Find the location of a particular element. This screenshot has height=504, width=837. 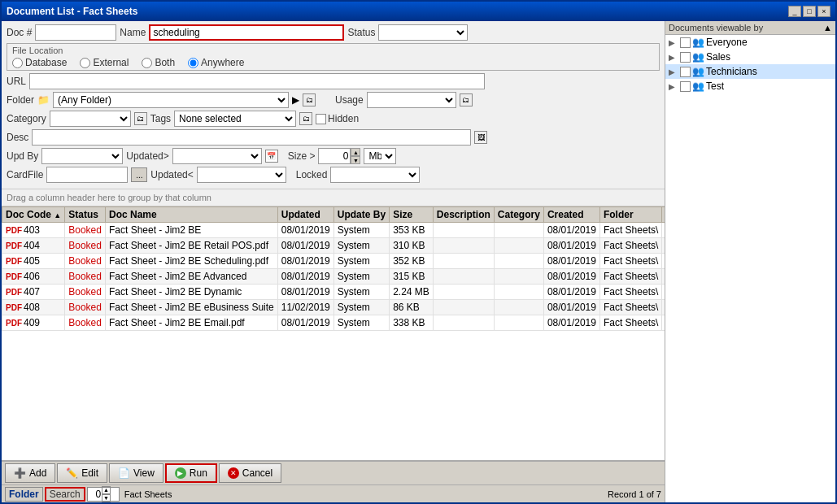

col-update-by: Update By is located at coordinates (361, 215).